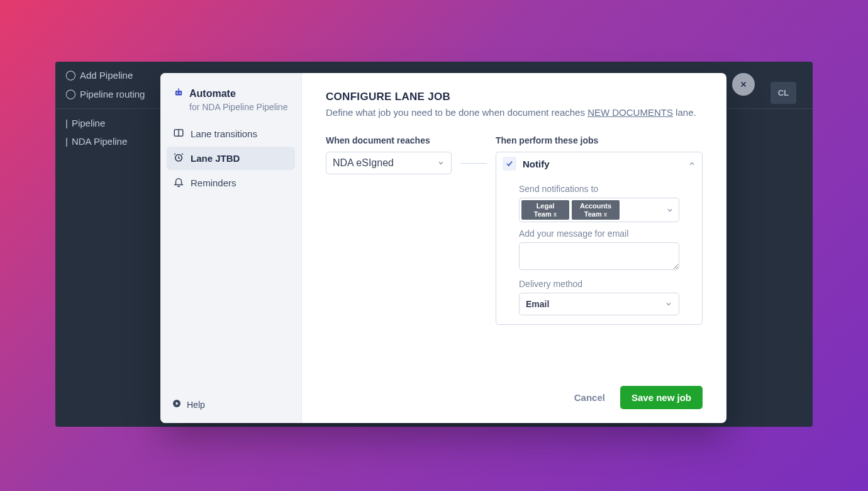  I want to click on chevron-up-icon, so click(692, 164).